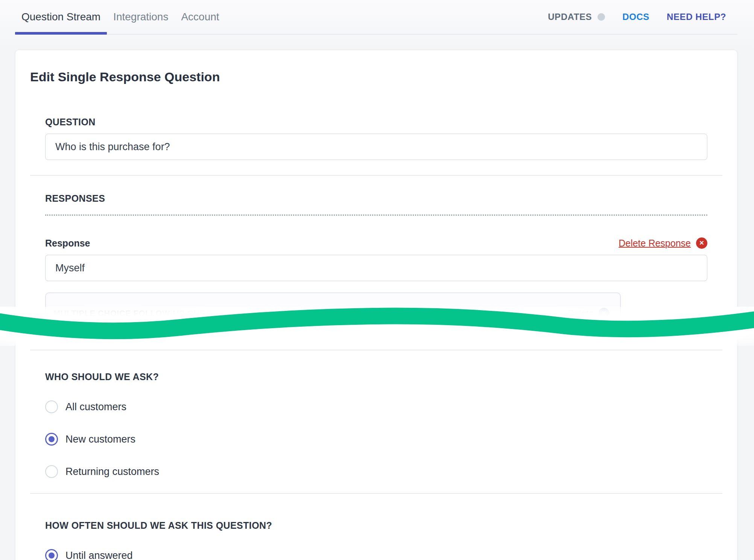 The image size is (754, 560). Describe the element at coordinates (376, 77) in the screenshot. I see `page-title: Edit Single Response Question` at that location.